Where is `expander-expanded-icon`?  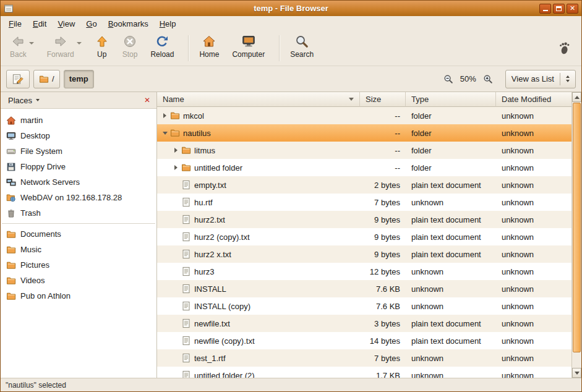 expander-expanded-icon is located at coordinates (165, 134).